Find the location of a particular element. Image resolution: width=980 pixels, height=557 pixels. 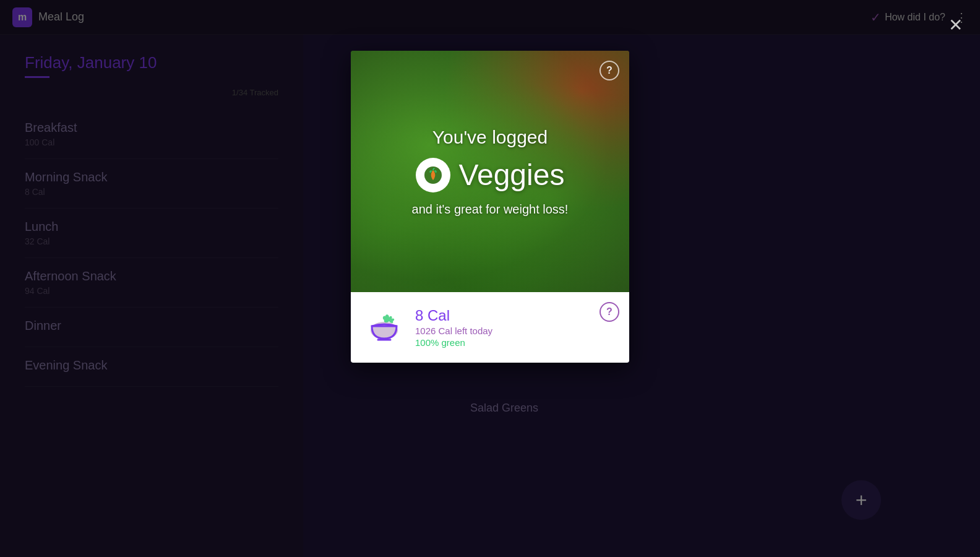

stat-left-today: 1026 Cal left today is located at coordinates (515, 330).